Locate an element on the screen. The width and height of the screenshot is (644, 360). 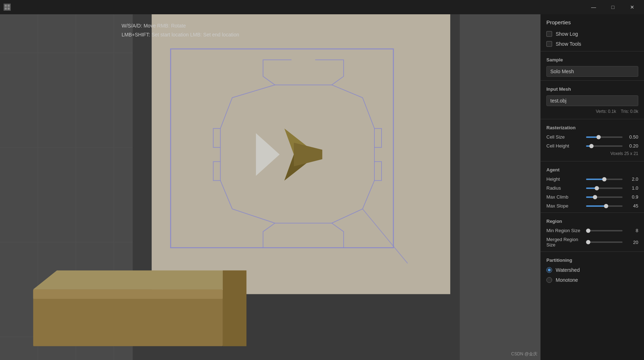
max-climb-slider-container is located at coordinates (604, 197).